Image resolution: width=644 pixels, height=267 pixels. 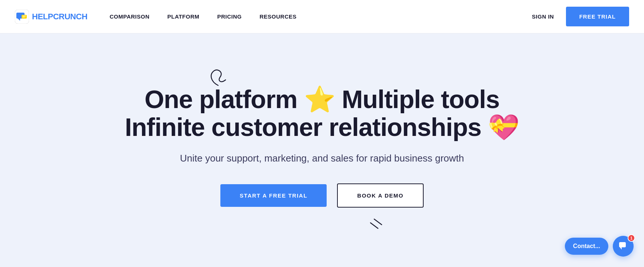 What do you see at coordinates (129, 16) in the screenshot?
I see `nav-comparison: COMPARISON` at bounding box center [129, 16].